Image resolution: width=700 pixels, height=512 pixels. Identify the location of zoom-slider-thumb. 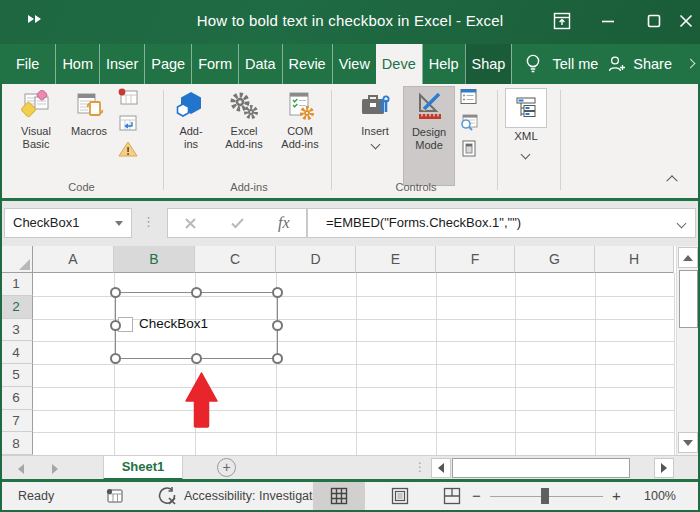
(545, 496).